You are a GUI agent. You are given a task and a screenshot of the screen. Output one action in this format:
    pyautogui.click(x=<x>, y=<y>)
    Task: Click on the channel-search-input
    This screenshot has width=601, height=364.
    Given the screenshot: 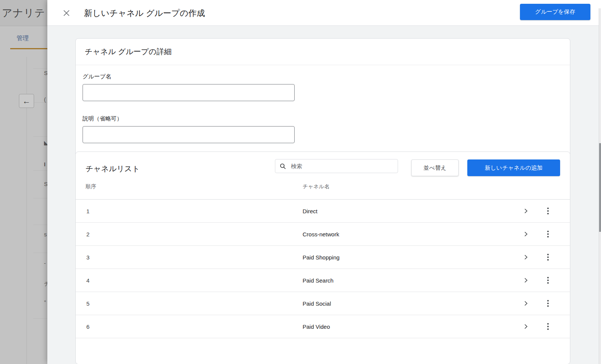 What is the action you would take?
    pyautogui.click(x=342, y=166)
    